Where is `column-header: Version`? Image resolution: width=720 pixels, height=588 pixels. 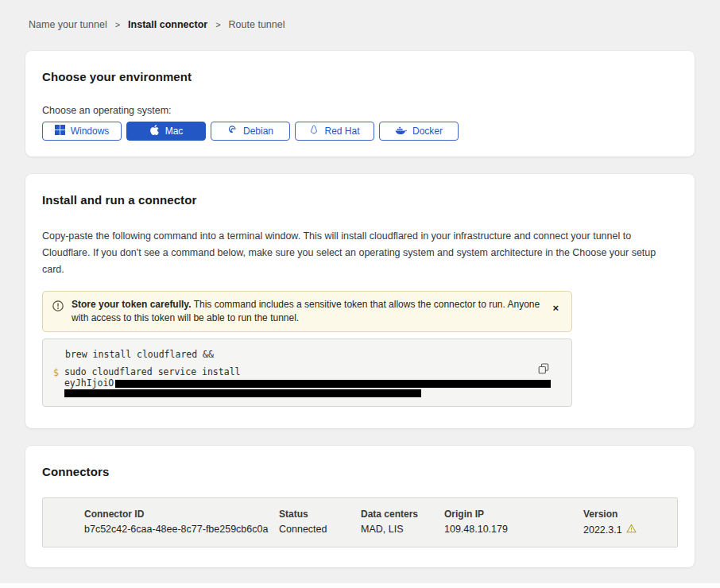
column-header: Version is located at coordinates (630, 514).